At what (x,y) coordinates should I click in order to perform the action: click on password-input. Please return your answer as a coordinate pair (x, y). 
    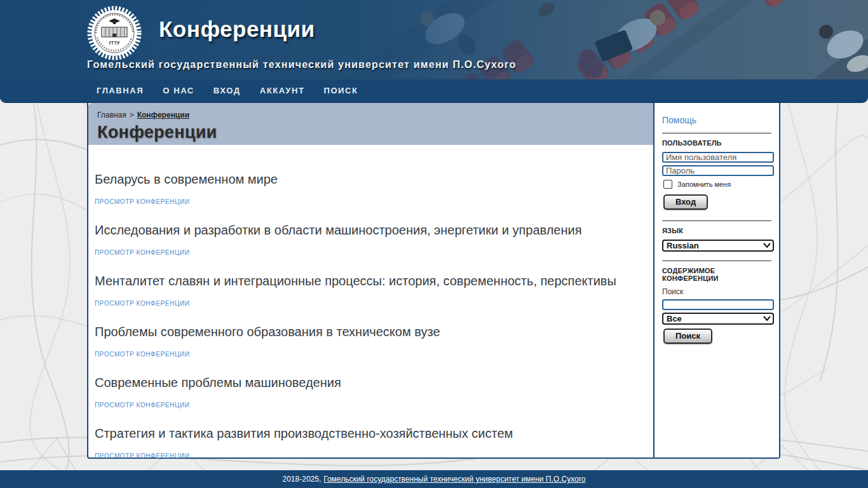
    Looking at the image, I should click on (718, 170).